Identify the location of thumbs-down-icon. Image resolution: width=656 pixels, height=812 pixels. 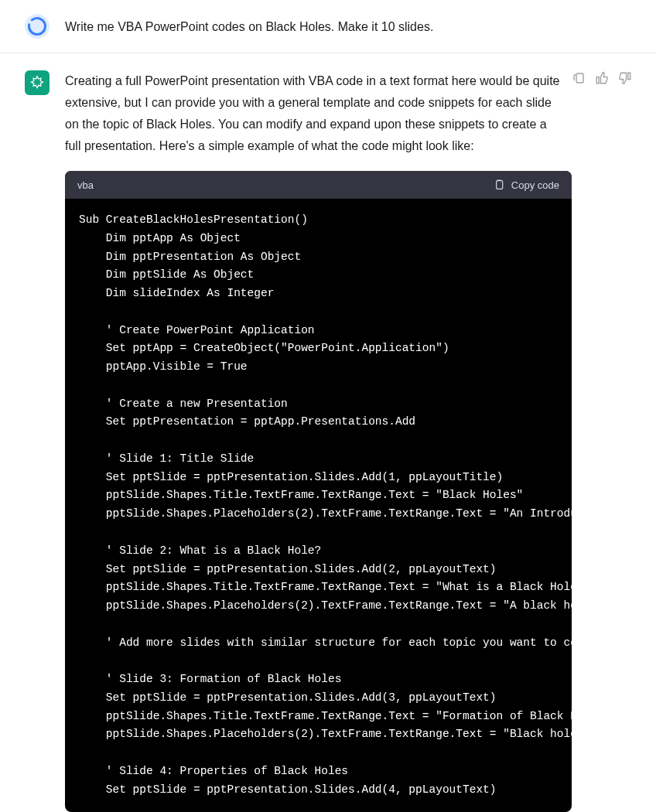
(625, 78).